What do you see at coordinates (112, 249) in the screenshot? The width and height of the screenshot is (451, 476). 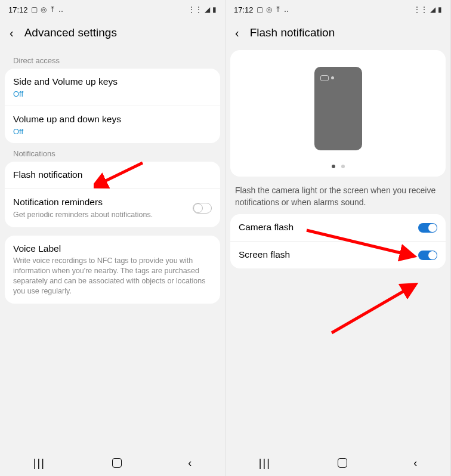 I see `item-title: Voice Label` at bounding box center [112, 249].